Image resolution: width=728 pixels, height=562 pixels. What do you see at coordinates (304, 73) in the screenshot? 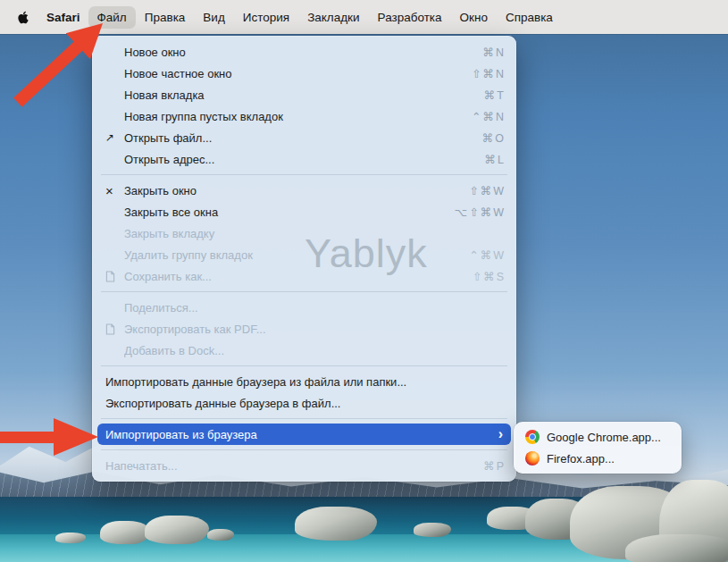
I see `menu-item: Новое частное окно⇧⌘N` at bounding box center [304, 73].